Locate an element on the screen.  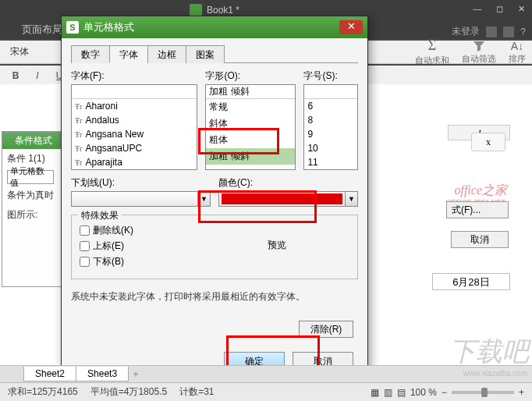
cond-show-label: 图所示: is located at coordinates (32, 215).